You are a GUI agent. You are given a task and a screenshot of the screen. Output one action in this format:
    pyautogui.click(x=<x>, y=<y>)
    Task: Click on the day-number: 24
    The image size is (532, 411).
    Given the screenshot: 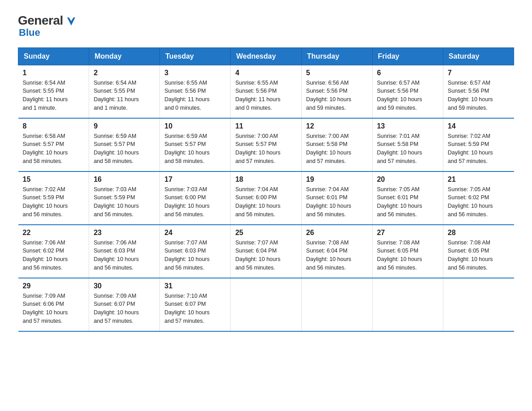 What is the action you would take?
    pyautogui.click(x=195, y=233)
    